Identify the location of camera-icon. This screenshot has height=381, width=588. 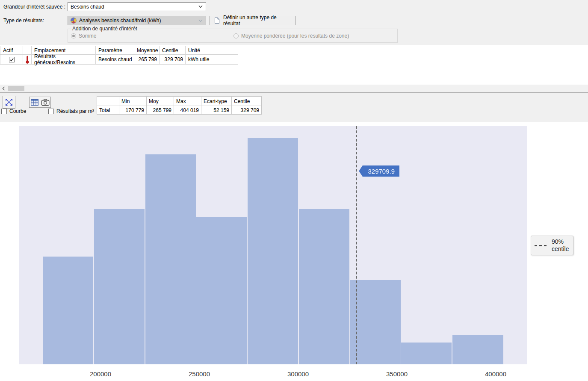
(45, 103).